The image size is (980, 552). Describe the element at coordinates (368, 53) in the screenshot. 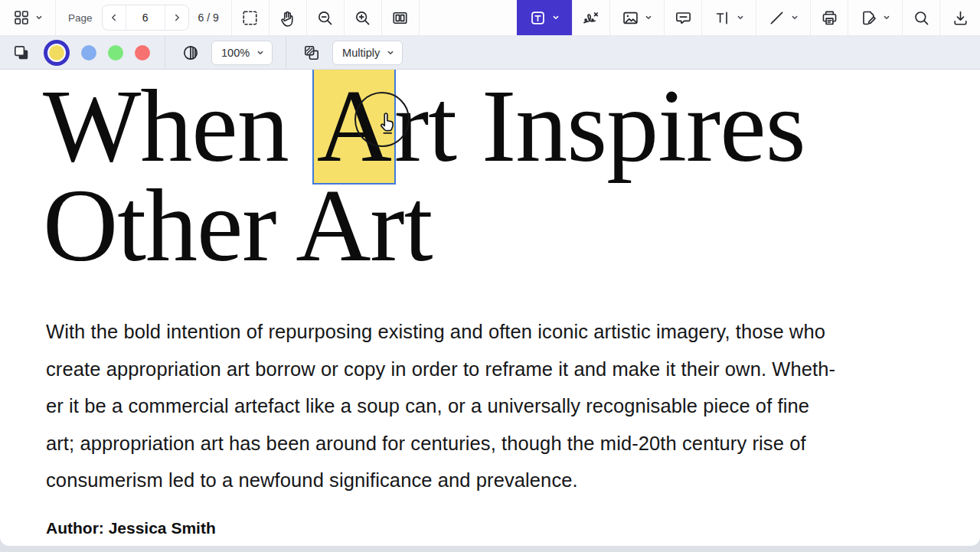

I see `blend-mode-select: Multiply` at that location.